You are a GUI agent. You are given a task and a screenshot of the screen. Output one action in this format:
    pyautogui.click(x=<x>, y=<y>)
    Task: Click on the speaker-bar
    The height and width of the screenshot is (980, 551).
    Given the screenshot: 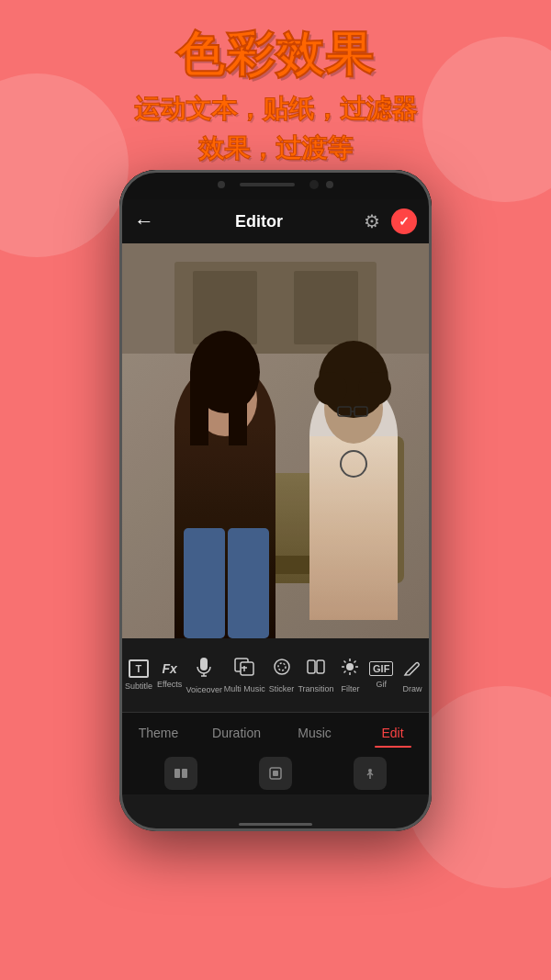 What is the action you would take?
    pyautogui.click(x=267, y=185)
    